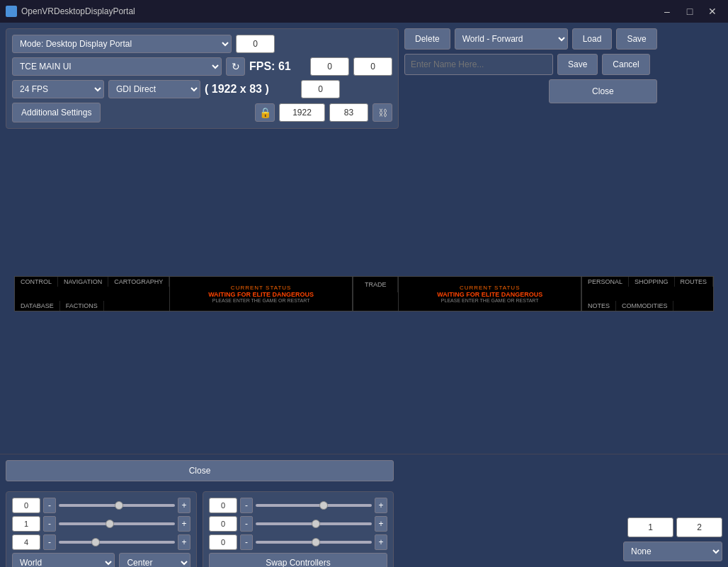  Describe the element at coordinates (694, 282) in the screenshot. I see `routes-tab: ROUTES` at that location.